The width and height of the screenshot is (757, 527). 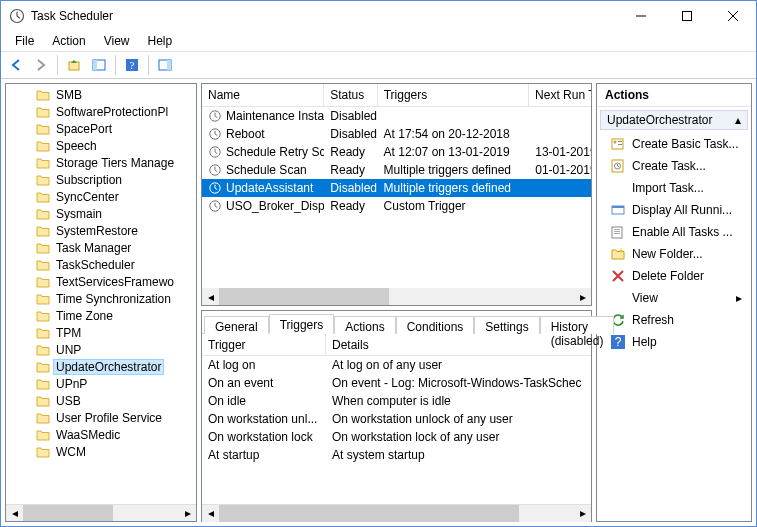 I want to click on task-row: RebootDisabledAt 17:54 on 20-12-2018, so click(x=396, y=134).